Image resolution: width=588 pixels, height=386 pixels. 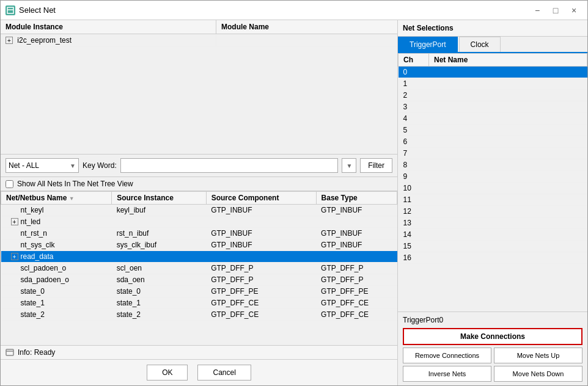 What do you see at coordinates (493, 235) in the screenshot?
I see `ch-table-row: 14` at bounding box center [493, 235].